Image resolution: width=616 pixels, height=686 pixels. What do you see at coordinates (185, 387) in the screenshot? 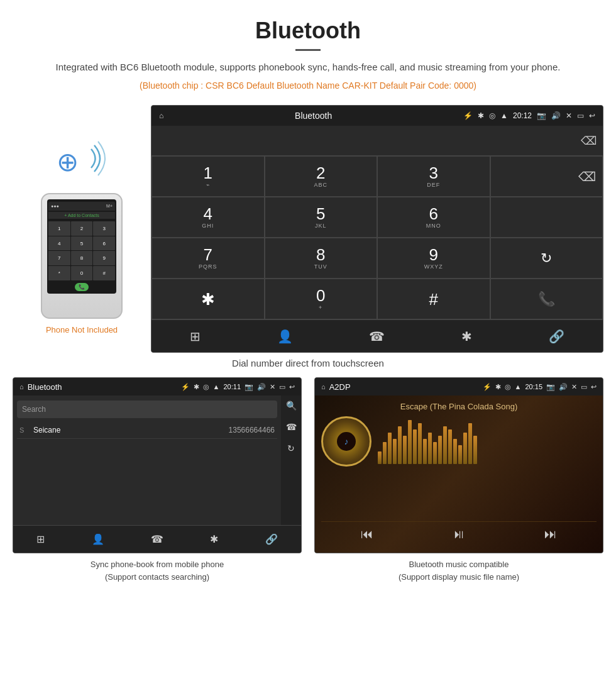
I see `usb-icon-pb: ⚡` at bounding box center [185, 387].